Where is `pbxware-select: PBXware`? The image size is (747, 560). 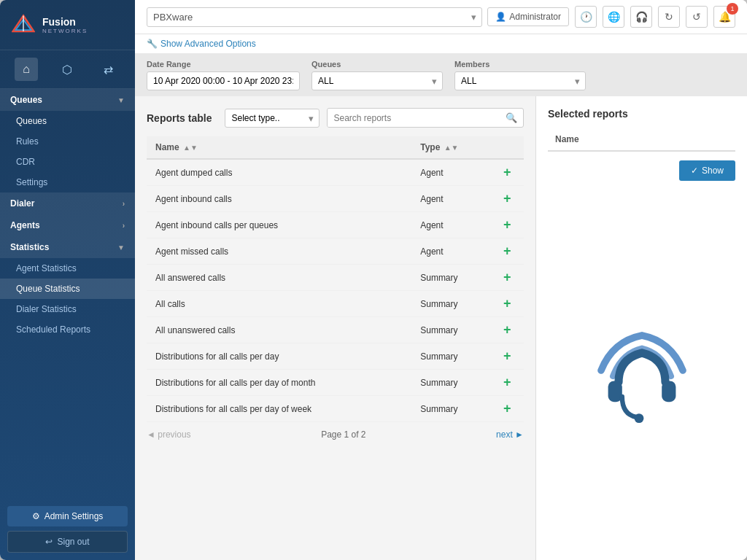 pbxware-select: PBXware is located at coordinates (314, 18).